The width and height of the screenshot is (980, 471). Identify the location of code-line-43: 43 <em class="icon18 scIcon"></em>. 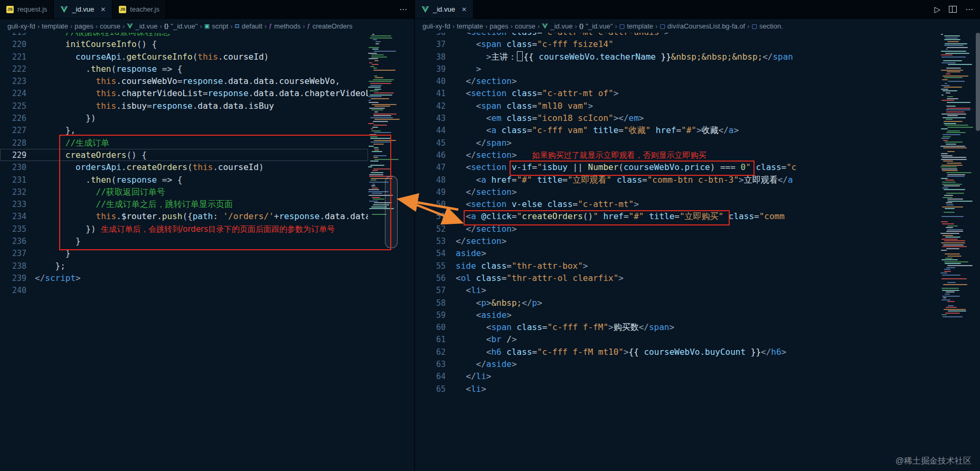
(678, 118).